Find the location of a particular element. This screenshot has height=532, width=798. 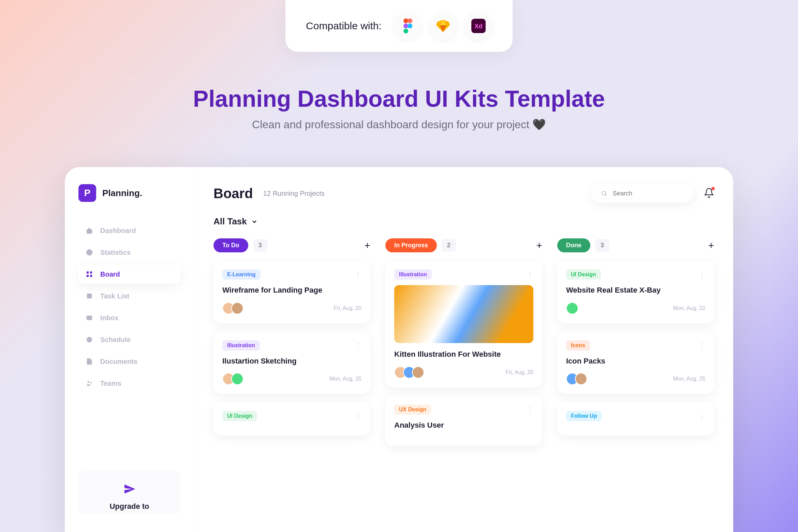

task-card: Follow Up⋮ is located at coordinates (636, 419).